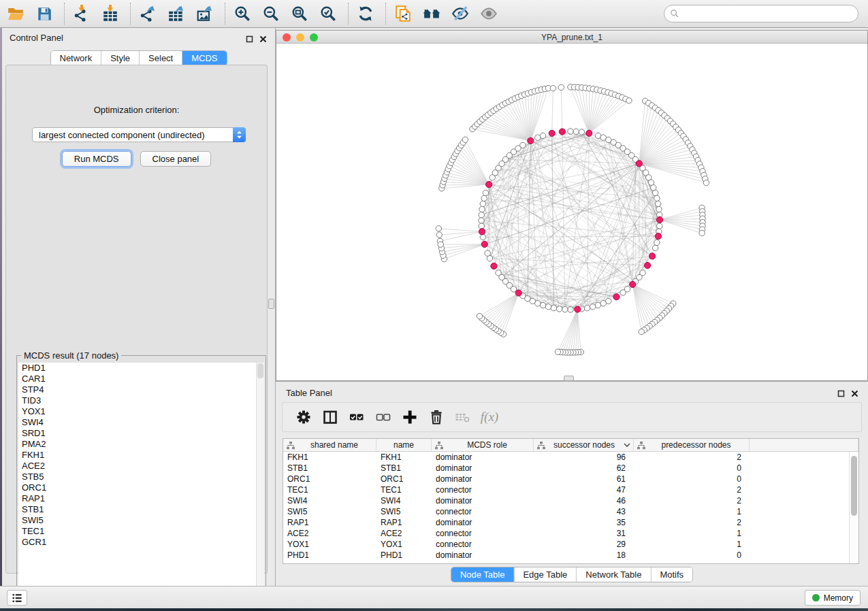 The image size is (868, 611). Describe the element at coordinates (138, 542) in the screenshot. I see `mcds-result-item: GCR1` at that location.